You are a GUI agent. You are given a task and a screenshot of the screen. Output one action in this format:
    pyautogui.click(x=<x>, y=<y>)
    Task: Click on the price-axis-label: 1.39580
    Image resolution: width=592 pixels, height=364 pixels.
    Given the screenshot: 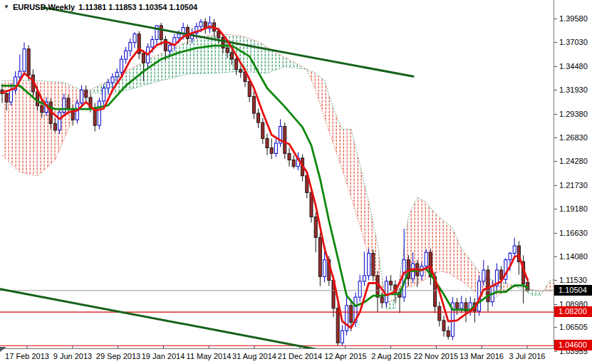 What is the action you would take?
    pyautogui.click(x=573, y=19)
    